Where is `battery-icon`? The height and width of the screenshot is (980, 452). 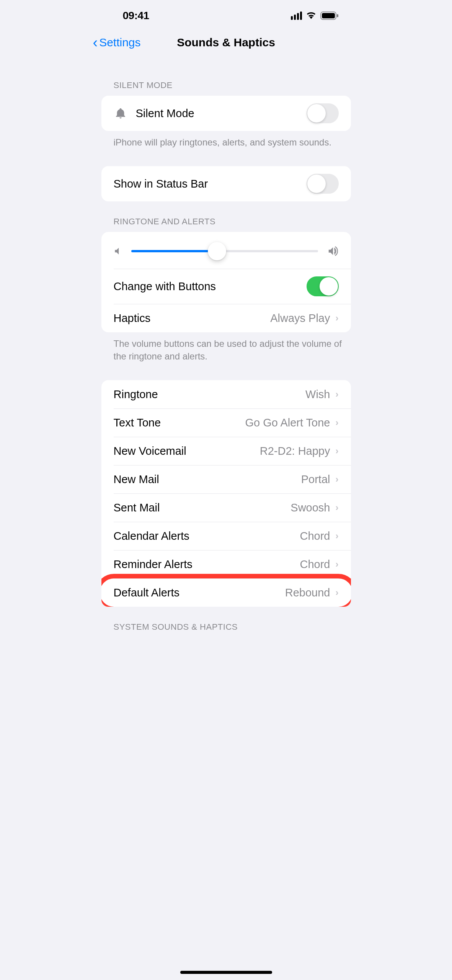 battery-icon is located at coordinates (330, 16).